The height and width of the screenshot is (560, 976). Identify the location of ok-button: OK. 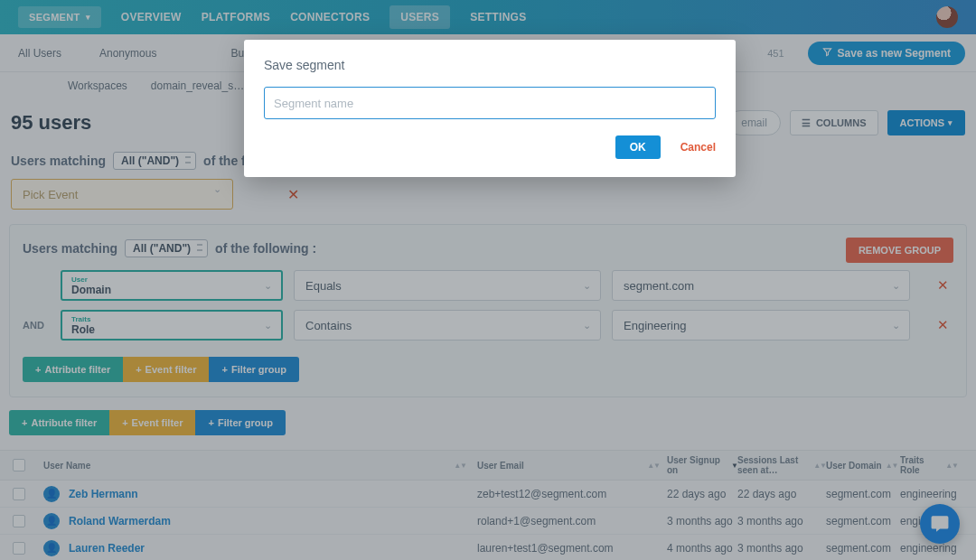
(638, 147).